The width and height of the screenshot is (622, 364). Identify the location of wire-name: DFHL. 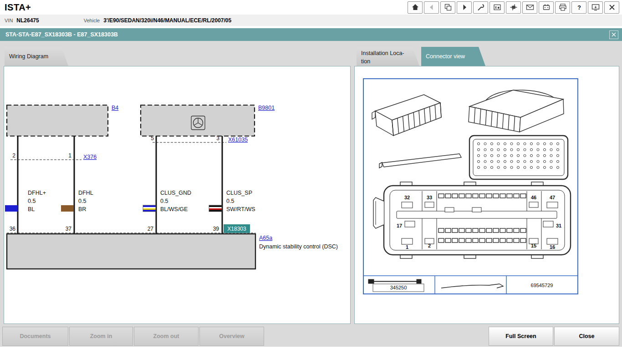
(86, 193).